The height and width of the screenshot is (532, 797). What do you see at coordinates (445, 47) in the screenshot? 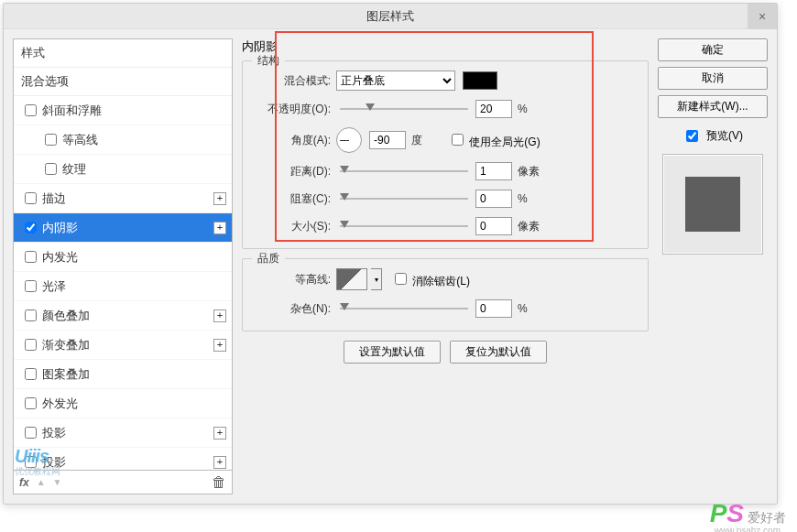
I see `panel-title: 内阴影` at bounding box center [445, 47].